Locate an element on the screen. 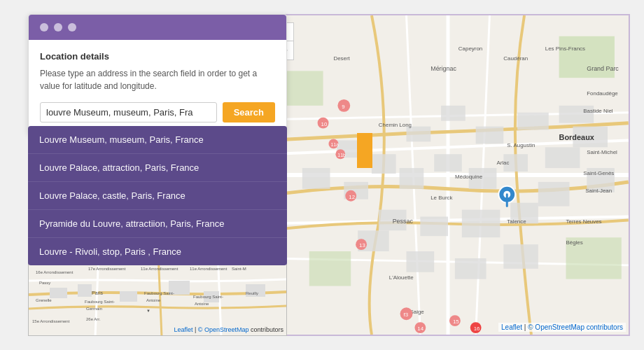 Image resolution: width=644 pixels, height=350 pixels. svg-text: 15e Arrondissement is located at coordinates (51, 321).